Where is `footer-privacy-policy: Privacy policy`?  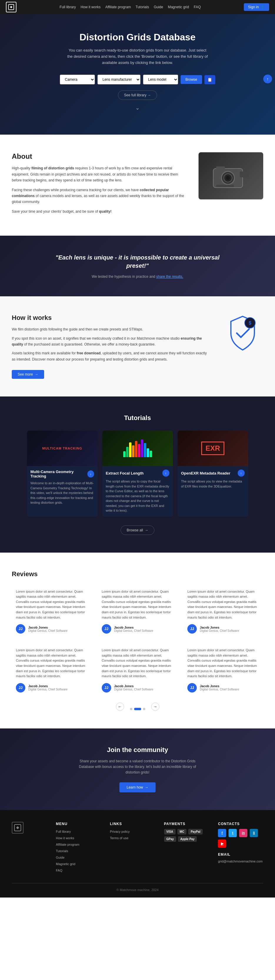 footer-privacy-policy: Privacy policy is located at coordinates (120, 832).